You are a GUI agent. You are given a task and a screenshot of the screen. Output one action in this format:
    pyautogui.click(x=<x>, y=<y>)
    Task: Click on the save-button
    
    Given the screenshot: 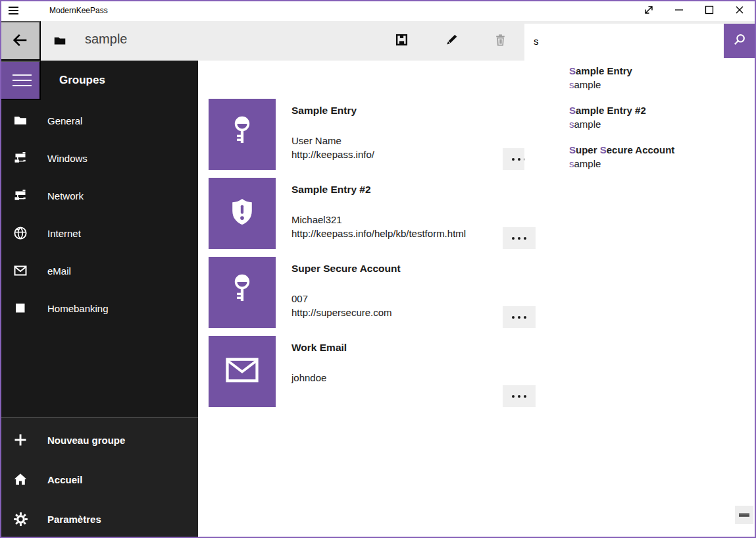 What is the action you would take?
    pyautogui.click(x=401, y=41)
    